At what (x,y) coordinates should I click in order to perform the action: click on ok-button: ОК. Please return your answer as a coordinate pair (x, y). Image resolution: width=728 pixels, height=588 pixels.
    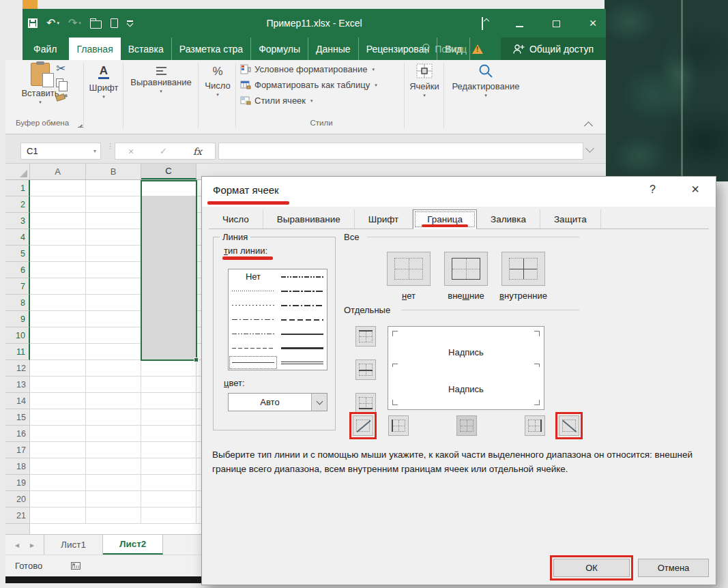
    Looking at the image, I should click on (592, 568).